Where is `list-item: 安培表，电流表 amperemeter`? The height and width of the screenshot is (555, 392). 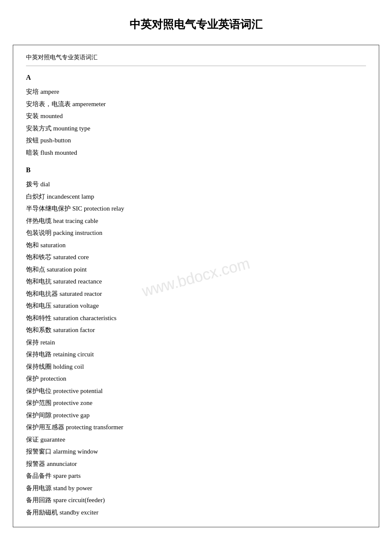 list-item: 安培表，电流表 amperemeter is located at coordinates (196, 104).